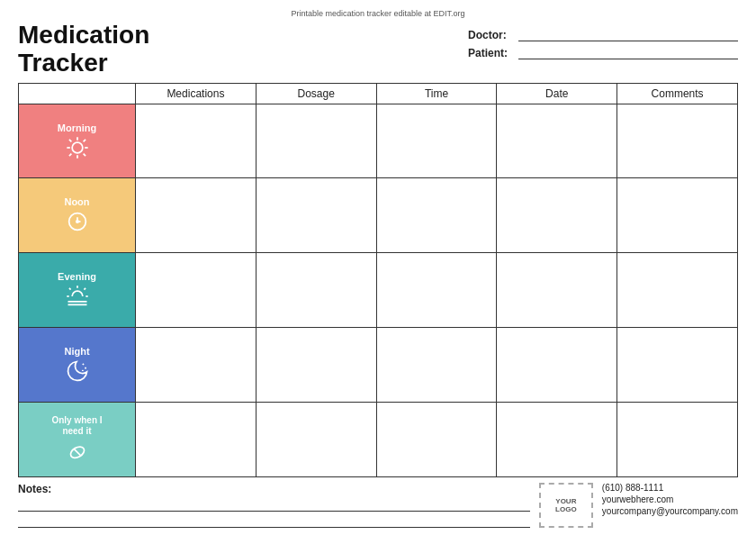 This screenshot has height=535, width=756. Describe the element at coordinates (317, 94) in the screenshot. I see `col-header-dosage: Dosage` at that location.